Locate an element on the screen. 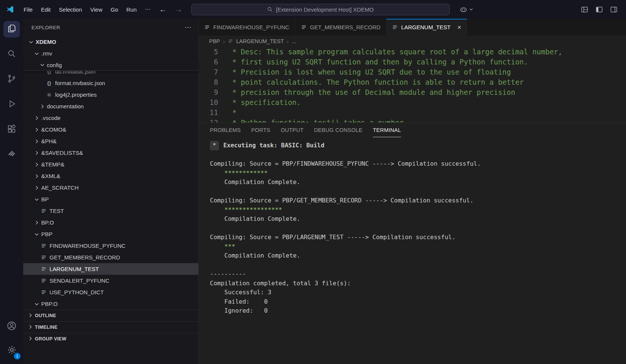 This screenshot has height=364, width=626. code-text: * is located at coordinates (232, 112).